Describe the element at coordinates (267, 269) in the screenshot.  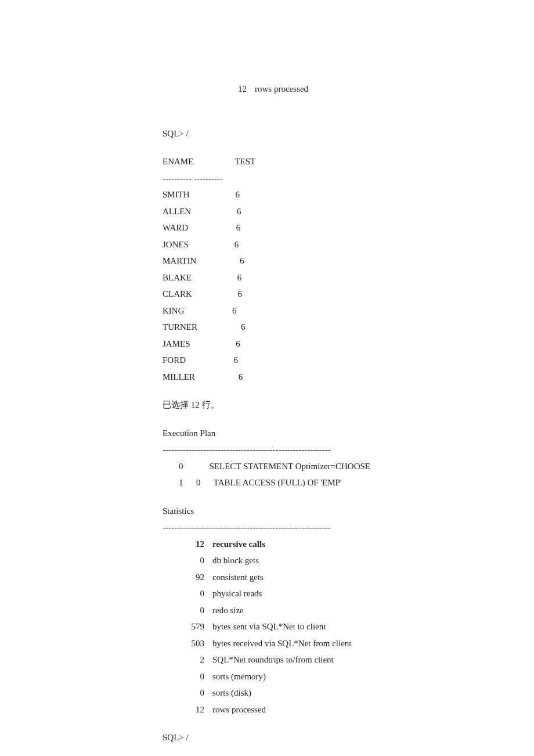
I see `result-table-1: ENAME TEST ---------- ---------- SMITH 6…` at that location.